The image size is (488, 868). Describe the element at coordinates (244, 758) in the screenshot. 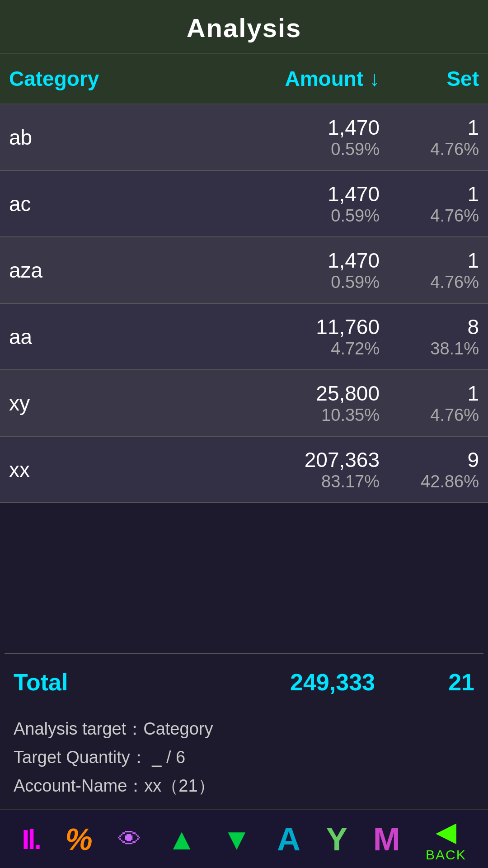

I see `target-quantity-line: Target Quantity： _ / 6` at that location.